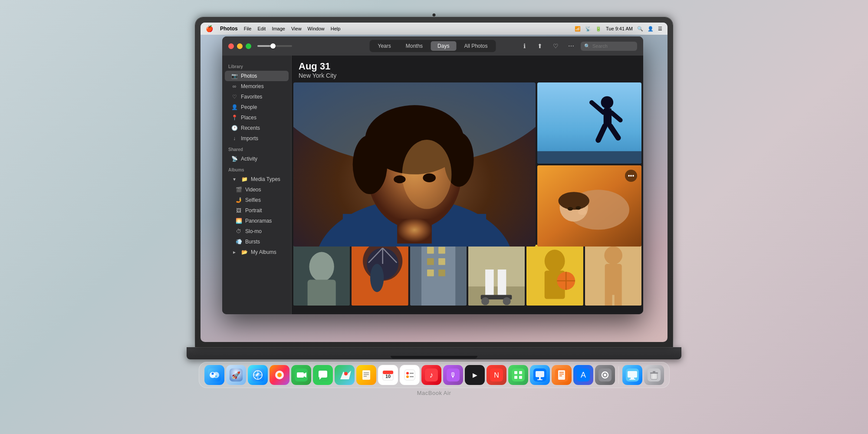 The height and width of the screenshot is (434, 868). What do you see at coordinates (385, 46) in the screenshot?
I see `tab-years: Years` at bounding box center [385, 46].